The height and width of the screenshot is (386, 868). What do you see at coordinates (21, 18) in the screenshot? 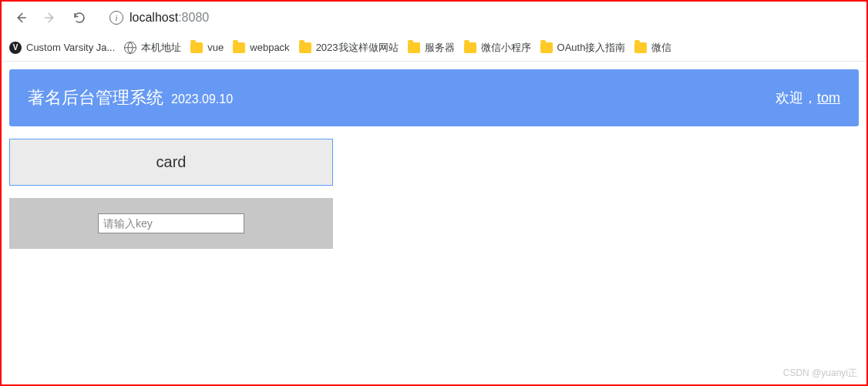
I see `arrow-left-icon` at bounding box center [21, 18].